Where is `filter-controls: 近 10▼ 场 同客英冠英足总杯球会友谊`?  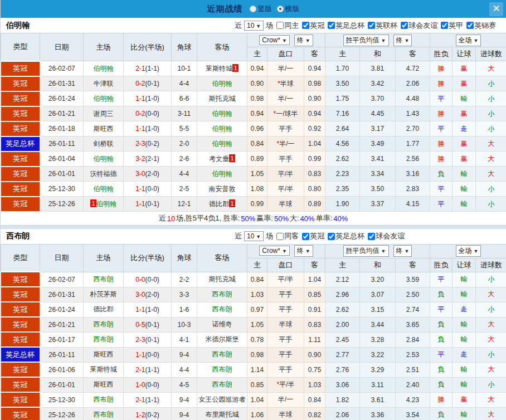 filter-controls: 近 10▼ 场 同客英冠英足总杯球会友谊 is located at coordinates (320, 236).